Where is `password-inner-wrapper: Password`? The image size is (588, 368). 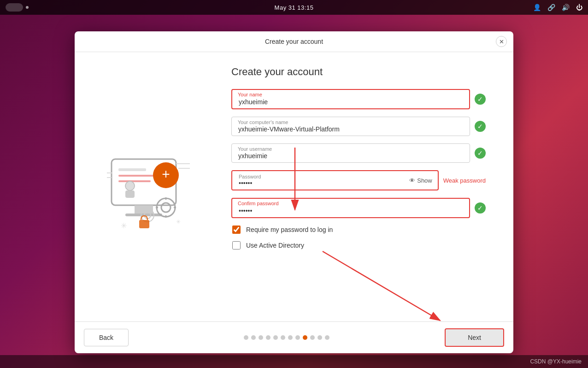
password-inner-wrapper: Password is located at coordinates (318, 180).